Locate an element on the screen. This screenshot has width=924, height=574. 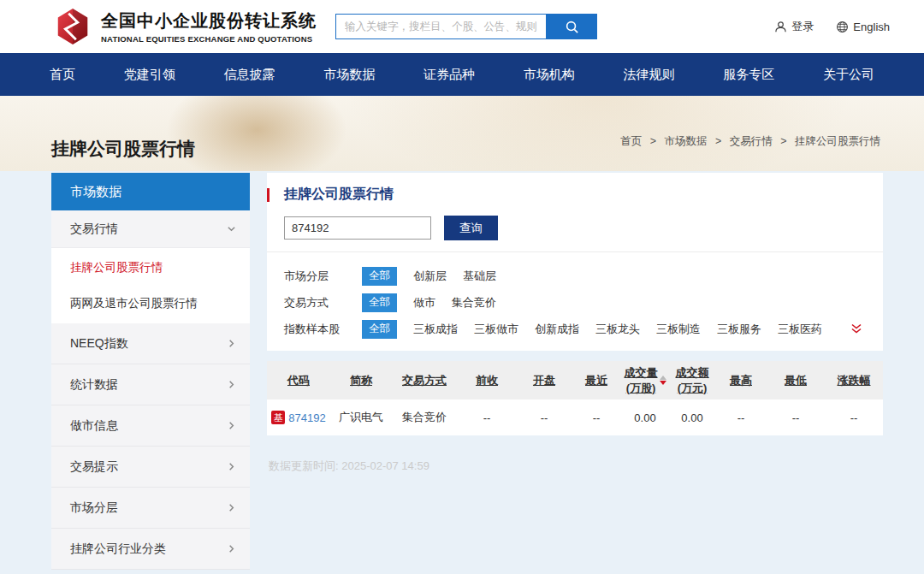
top-header: 全国中小企业股份转让系统 NATIONAL EQUITIES EXCHANGE … is located at coordinates (462, 27).